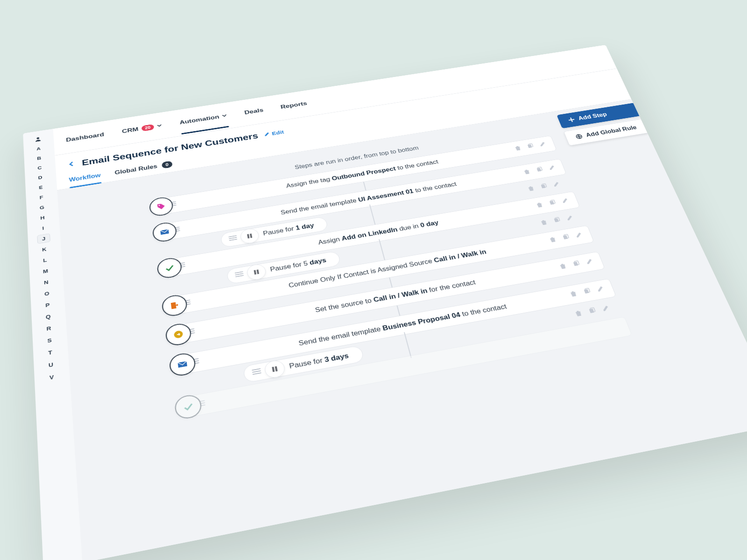 The image size is (747, 560). What do you see at coordinates (38, 148) in the screenshot?
I see `alpha-letter-a: A` at bounding box center [38, 148].